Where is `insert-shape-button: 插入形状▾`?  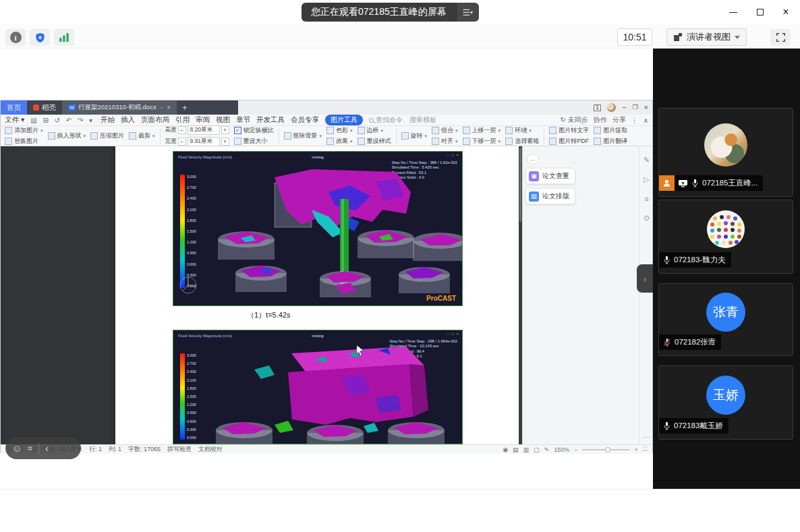
insert-shape-button: 插入形状▾ is located at coordinates (67, 136).